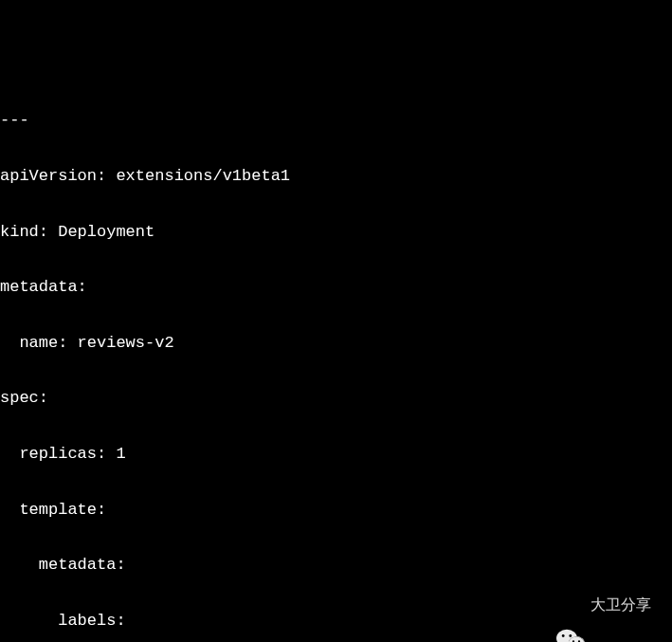 The height and width of the screenshot is (642, 672). What do you see at coordinates (336, 398) in the screenshot?
I see `yaml-line: spec:` at bounding box center [336, 398].